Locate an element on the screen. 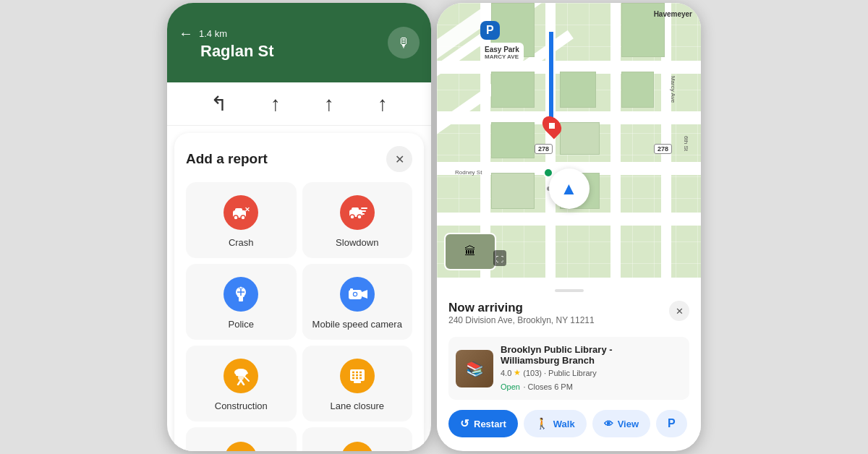  street-name: Raglan St is located at coordinates (310, 51).